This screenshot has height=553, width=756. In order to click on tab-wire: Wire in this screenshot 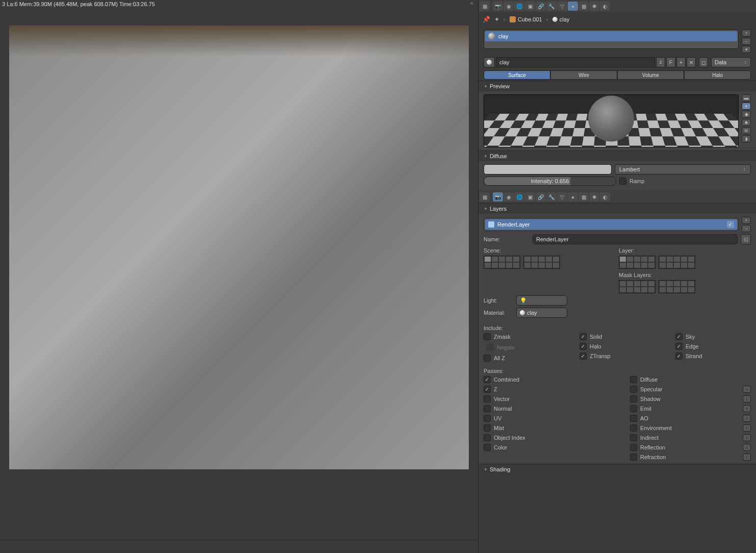, I will do `click(584, 75)`.